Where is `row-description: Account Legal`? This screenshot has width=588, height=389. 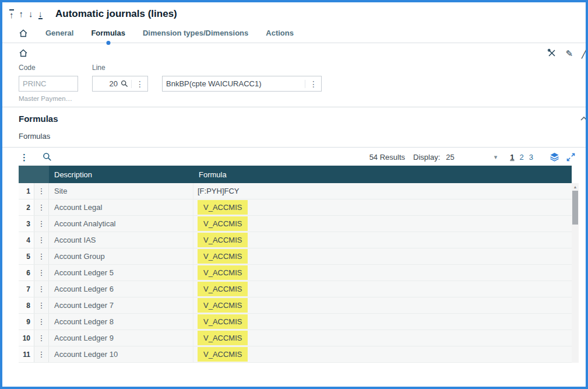 row-description: Account Legal is located at coordinates (121, 208).